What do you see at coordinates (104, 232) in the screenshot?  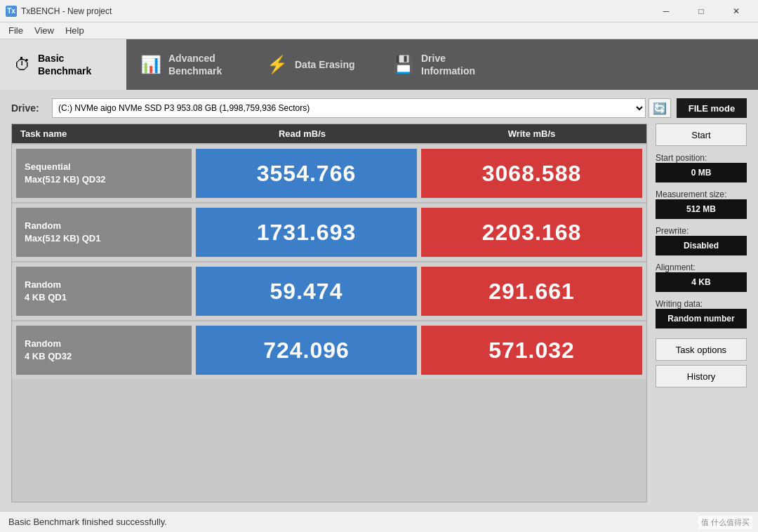 I see `task-random-512kb-qd1: Random Max(512 KB) QD1` at bounding box center [104, 232].